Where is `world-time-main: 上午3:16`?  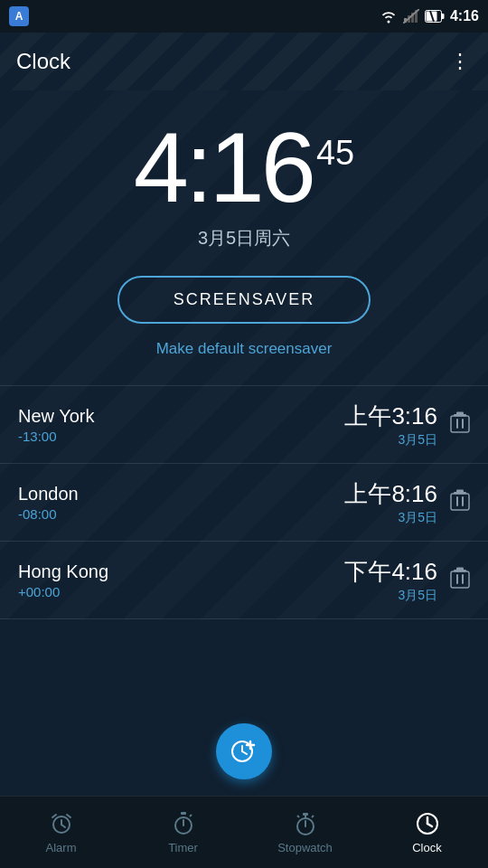
world-time-main: 上午3:16 is located at coordinates (390, 416).